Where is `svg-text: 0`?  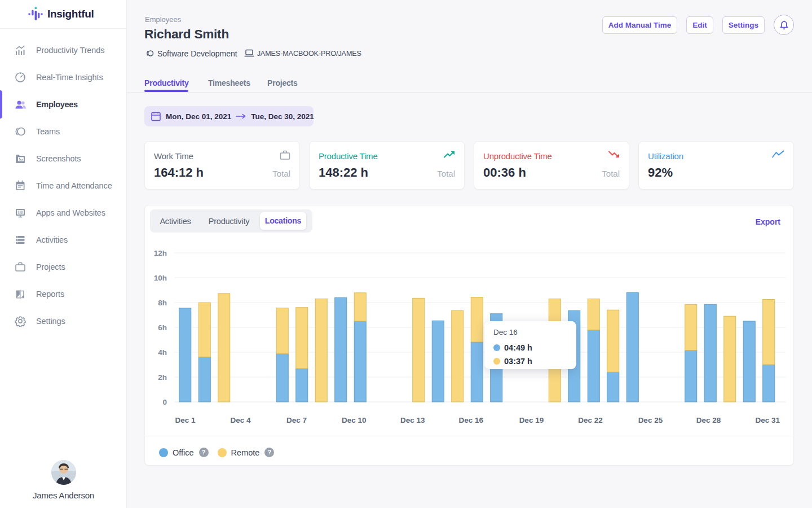 svg-text: 0 is located at coordinates (165, 402).